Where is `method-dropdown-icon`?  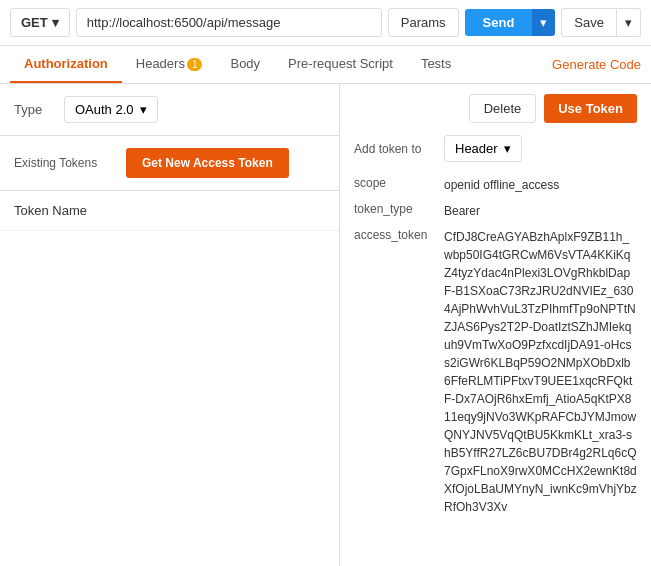 method-dropdown-icon is located at coordinates (56, 22).